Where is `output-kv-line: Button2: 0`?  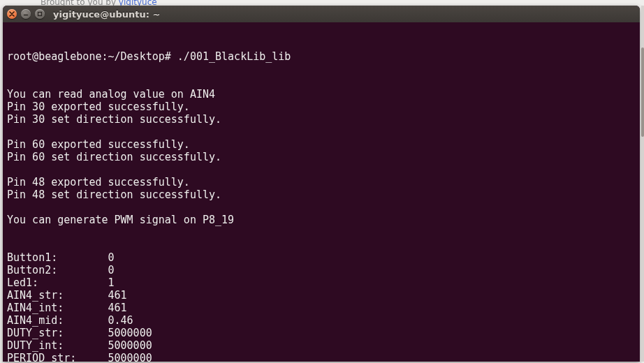
output-kv-line: Button2: 0 is located at coordinates (321, 270).